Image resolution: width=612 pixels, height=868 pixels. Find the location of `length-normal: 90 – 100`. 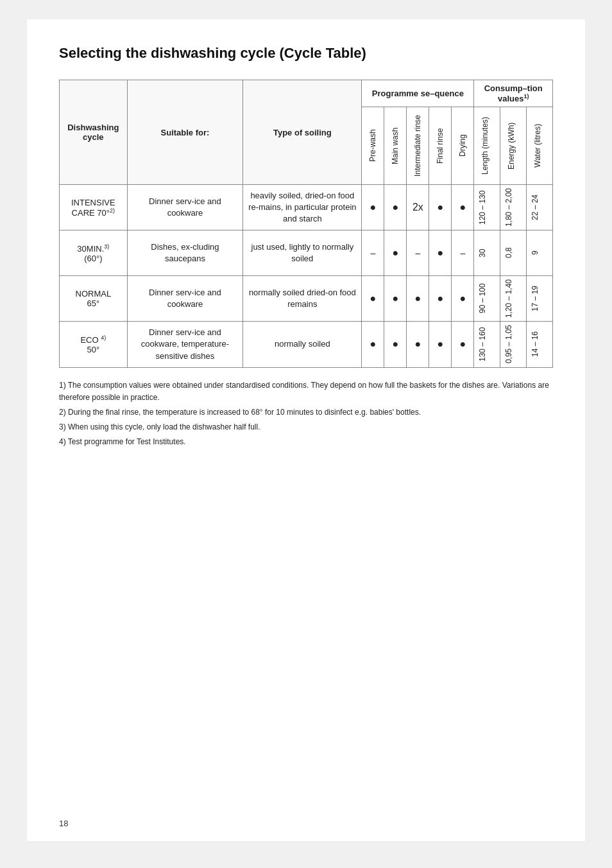

length-normal: 90 – 100 is located at coordinates (488, 299).